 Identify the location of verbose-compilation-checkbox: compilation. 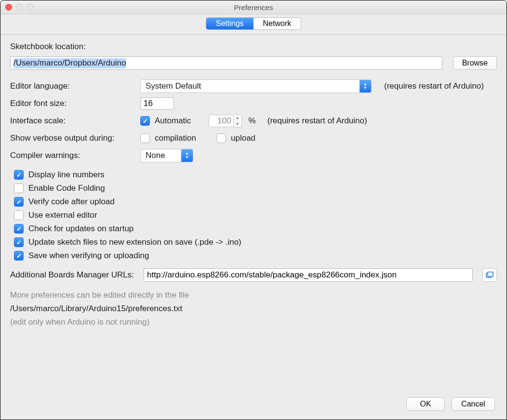
(168, 138).